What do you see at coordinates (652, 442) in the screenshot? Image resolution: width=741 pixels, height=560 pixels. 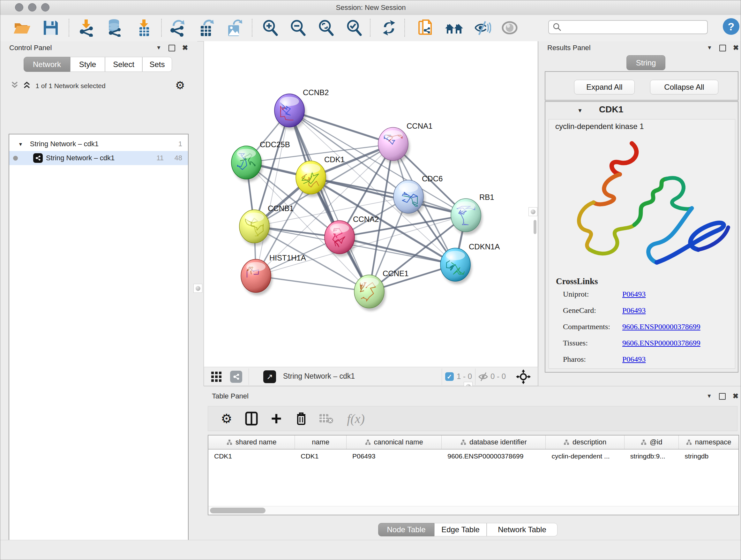 I see `column-header-id: @id` at bounding box center [652, 442].